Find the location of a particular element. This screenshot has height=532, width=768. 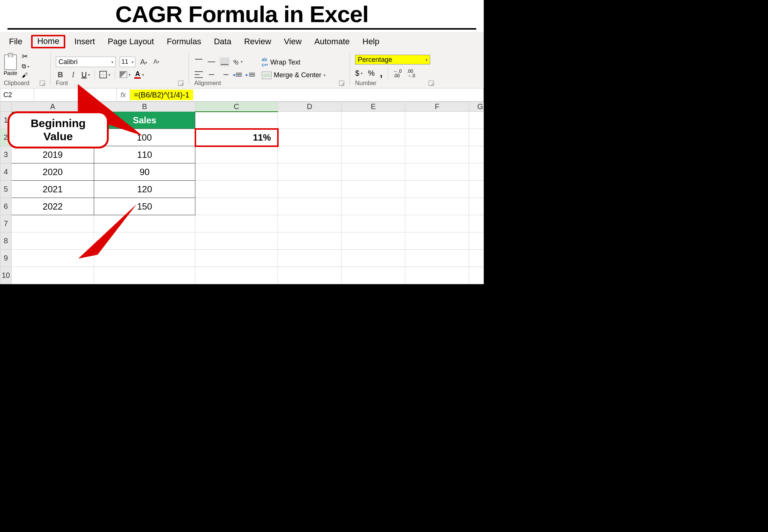

ribbon: Paste ✂ ⧉▾ 🖌 Clipboard Calibri▾ 11▾ A▴ A… is located at coordinates (242, 70).